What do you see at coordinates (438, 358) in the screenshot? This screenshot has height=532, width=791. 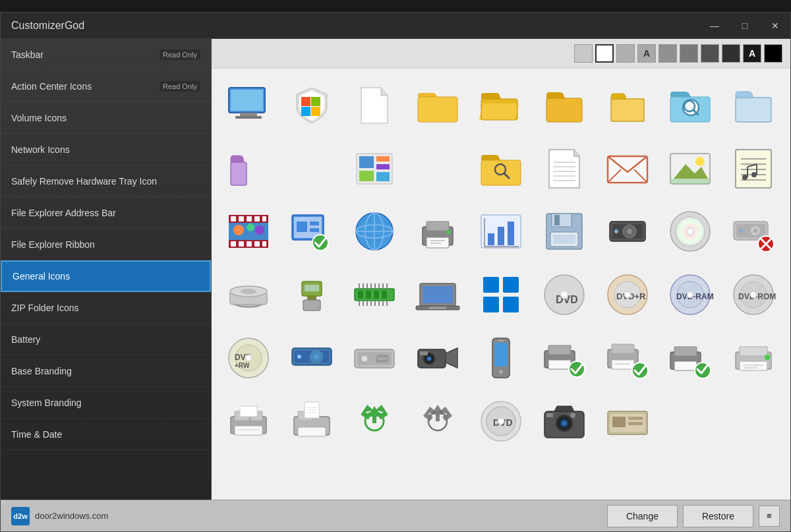 I see `icon-cell-camcorder` at bounding box center [438, 358].